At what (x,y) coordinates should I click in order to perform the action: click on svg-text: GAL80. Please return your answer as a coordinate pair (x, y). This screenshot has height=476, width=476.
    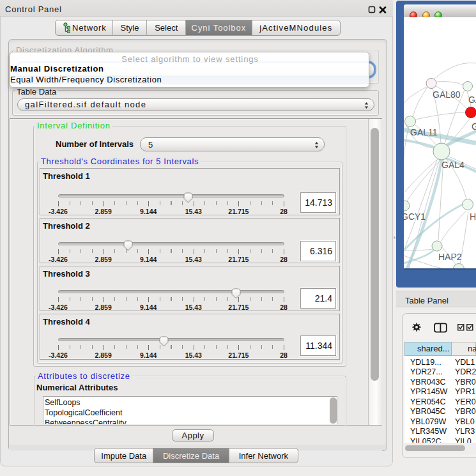
    Looking at the image, I should click on (447, 95).